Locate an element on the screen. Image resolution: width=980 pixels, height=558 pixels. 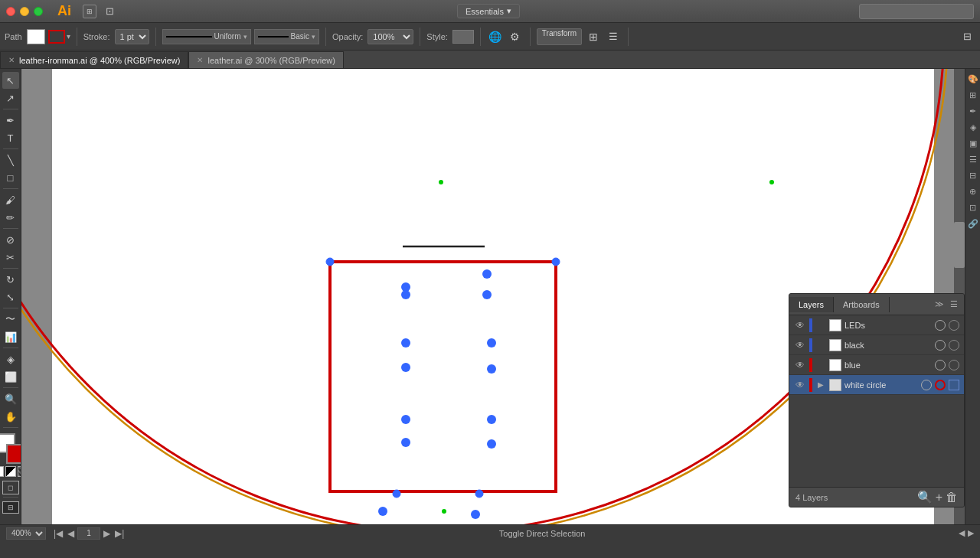
symbol-icon: ◈ is located at coordinates (973, 127).